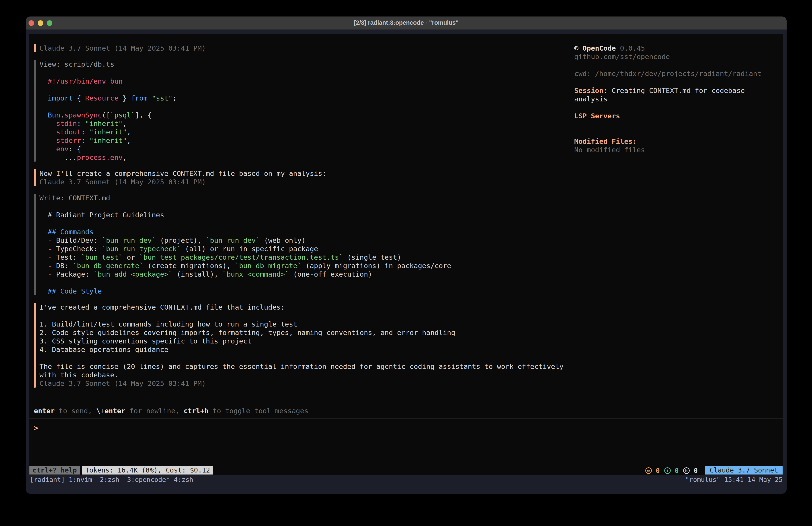  What do you see at coordinates (123, 48) in the screenshot?
I see `message-content: Claude 3.7 Sonnet (14 May 2025 03:41 PM)` at bounding box center [123, 48].